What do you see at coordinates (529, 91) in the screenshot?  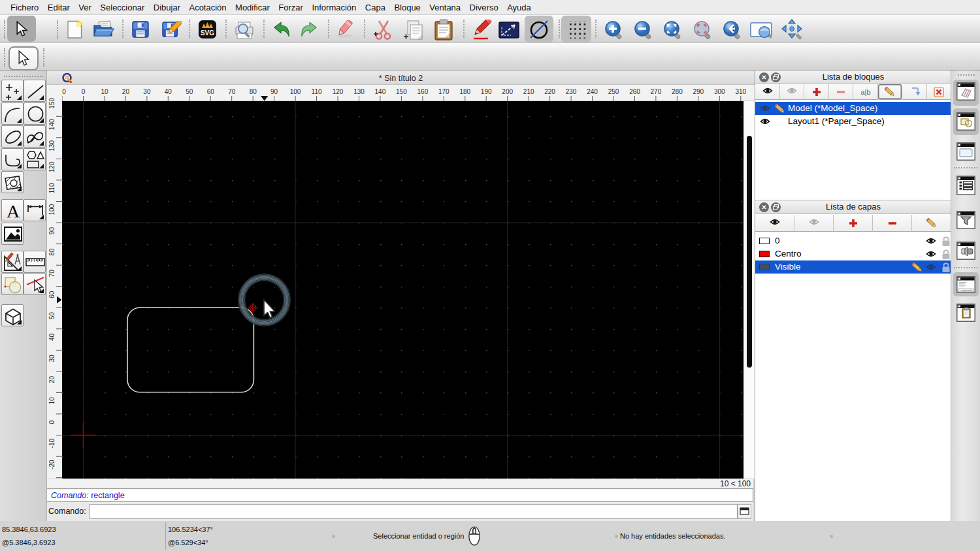 I see `svg-text: 210` at bounding box center [529, 91].